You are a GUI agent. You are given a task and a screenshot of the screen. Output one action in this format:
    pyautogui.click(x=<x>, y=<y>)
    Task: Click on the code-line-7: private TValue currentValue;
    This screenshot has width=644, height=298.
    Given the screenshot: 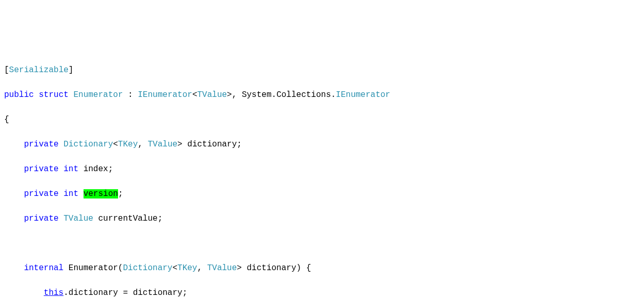 What is the action you would take?
    pyautogui.click(x=322, y=219)
    